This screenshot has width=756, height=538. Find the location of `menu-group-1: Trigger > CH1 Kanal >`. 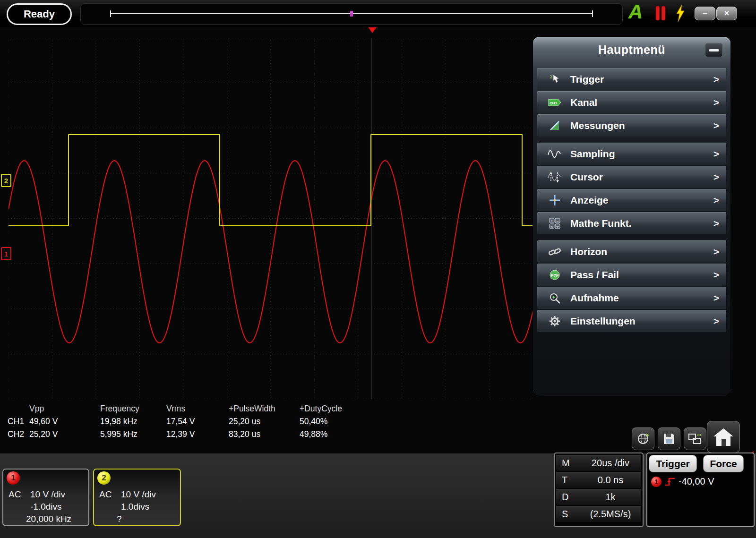

menu-group-1: Trigger > CH1 Kanal > is located at coordinates (632, 102).